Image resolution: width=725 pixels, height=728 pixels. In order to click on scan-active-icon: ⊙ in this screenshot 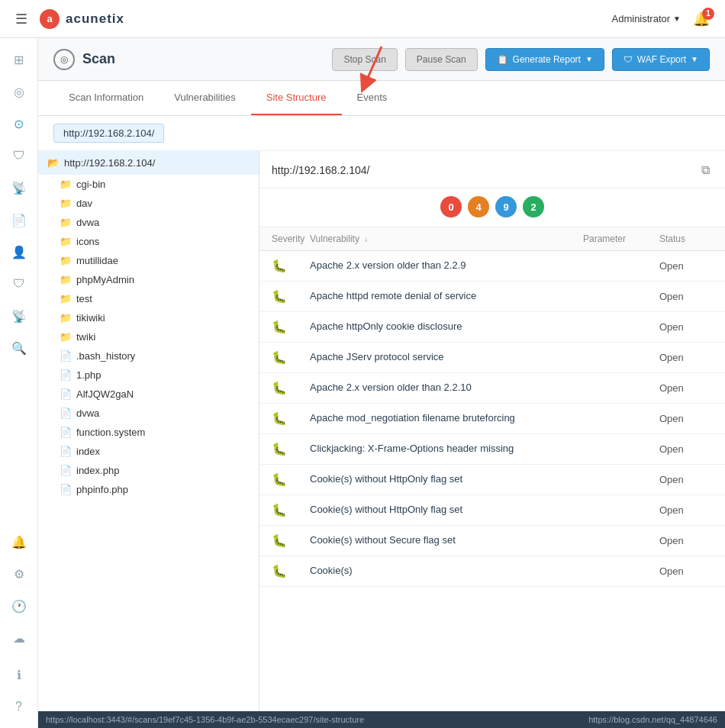, I will do `click(19, 124)`.